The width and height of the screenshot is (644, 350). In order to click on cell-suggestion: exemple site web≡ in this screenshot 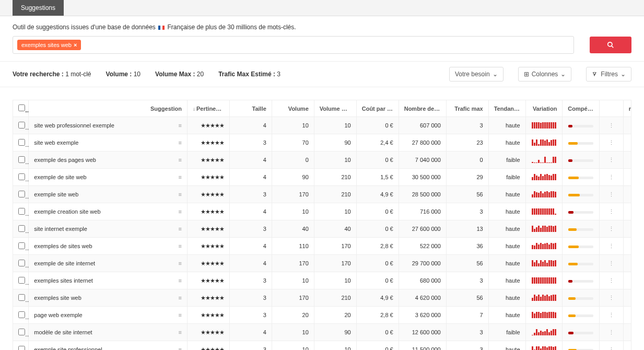, I will do `click(108, 194)`.